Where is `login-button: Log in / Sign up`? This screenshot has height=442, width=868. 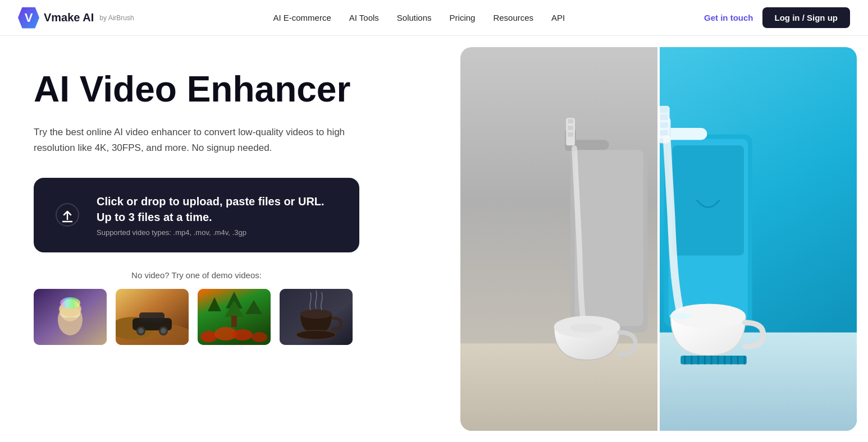 login-button: Log in / Sign up is located at coordinates (806, 18).